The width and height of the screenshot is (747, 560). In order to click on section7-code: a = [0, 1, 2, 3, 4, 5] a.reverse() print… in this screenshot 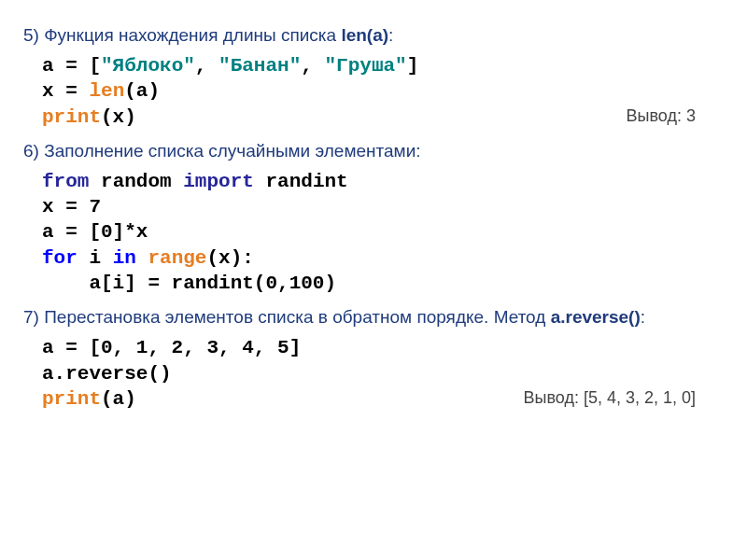, I will do `click(283, 373)`.